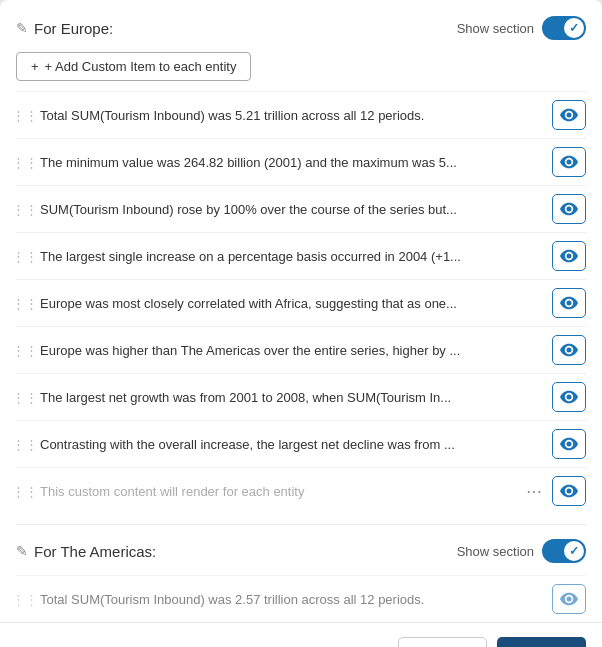 The width and height of the screenshot is (602, 647). I want to click on table-row: ⋮⋮ Total SUM(Tourism Inbound) was 5.21 t…, so click(301, 114).